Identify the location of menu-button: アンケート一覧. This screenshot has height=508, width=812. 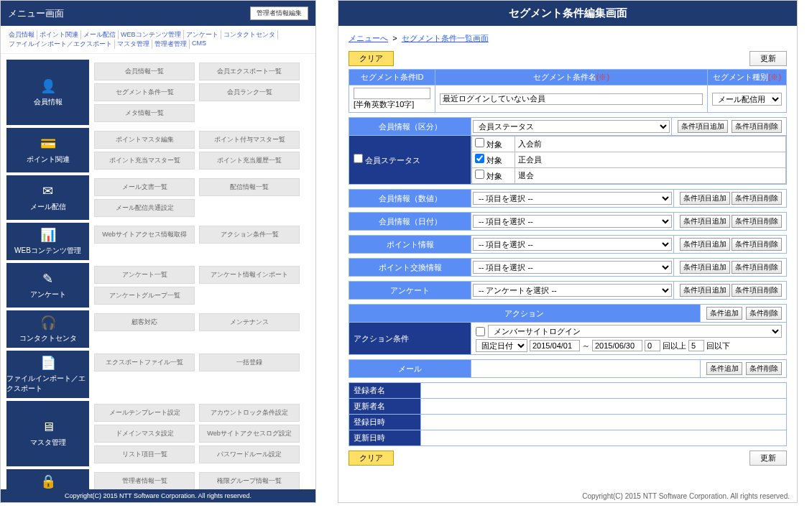
(144, 274).